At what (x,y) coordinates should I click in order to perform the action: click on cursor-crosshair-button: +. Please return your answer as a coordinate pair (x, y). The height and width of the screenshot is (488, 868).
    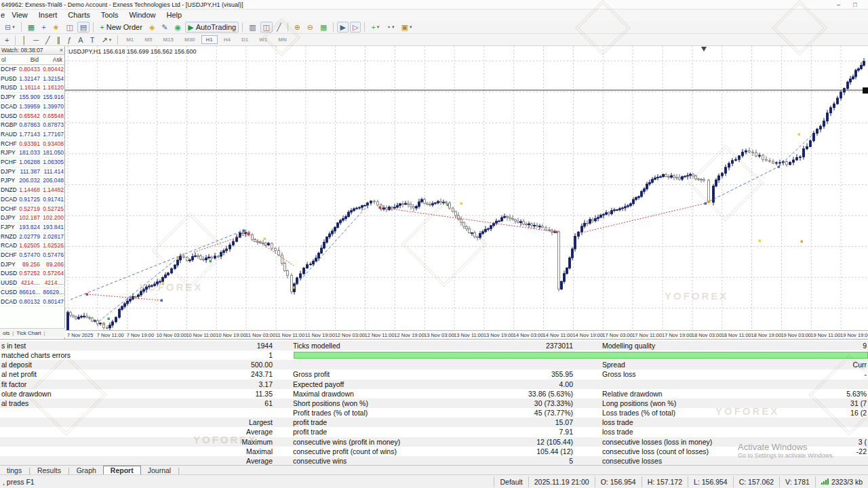
    Looking at the image, I should click on (7, 40).